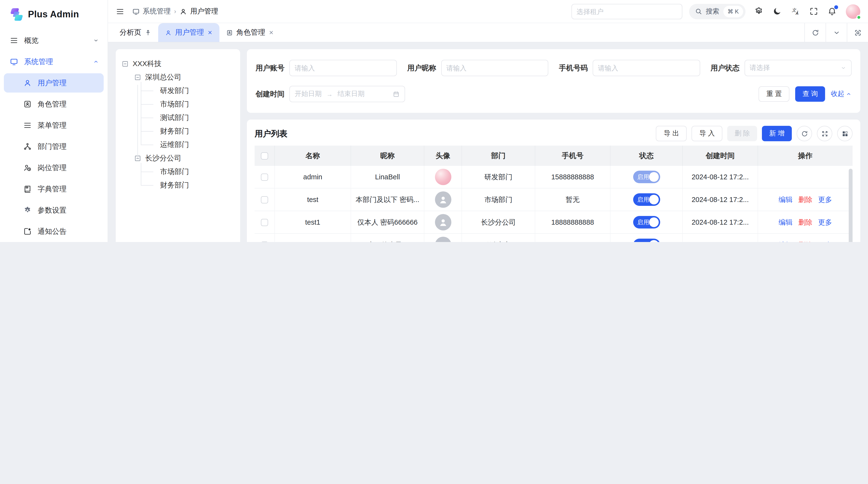 This screenshot has height=484, width=868. I want to click on column-header: 状态, so click(647, 156).